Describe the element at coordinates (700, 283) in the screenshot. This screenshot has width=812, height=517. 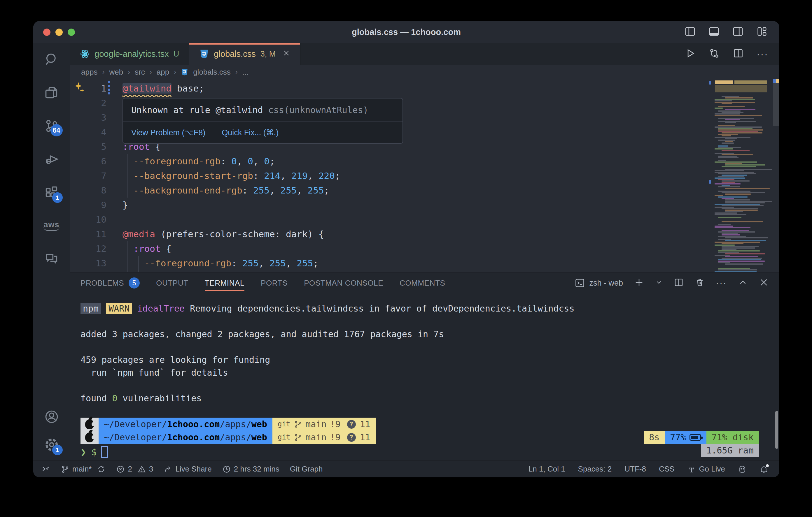
I see `kill-terminal-icon` at that location.